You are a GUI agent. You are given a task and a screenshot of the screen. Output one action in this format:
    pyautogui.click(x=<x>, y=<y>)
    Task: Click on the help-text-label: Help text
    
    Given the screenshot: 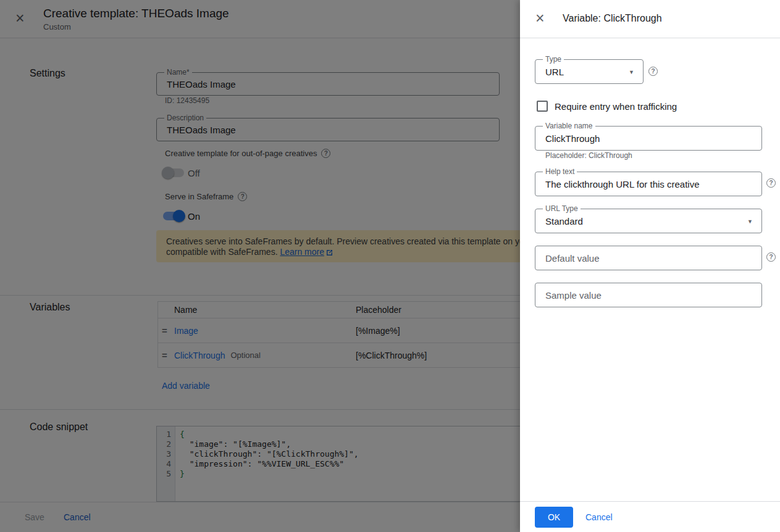 What is the action you would take?
    pyautogui.click(x=560, y=172)
    